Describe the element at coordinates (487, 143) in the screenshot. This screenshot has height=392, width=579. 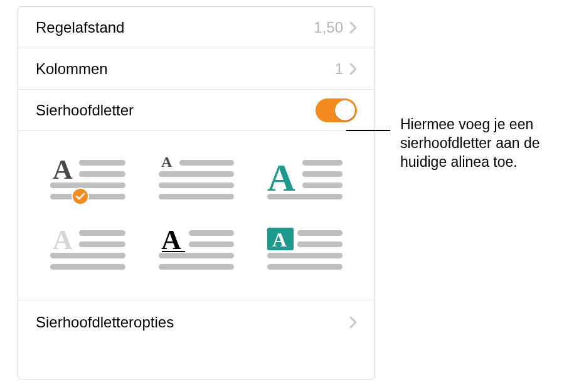
I see `callout-text: Hiermee voeg je een sierhoofdletter aan …` at that location.